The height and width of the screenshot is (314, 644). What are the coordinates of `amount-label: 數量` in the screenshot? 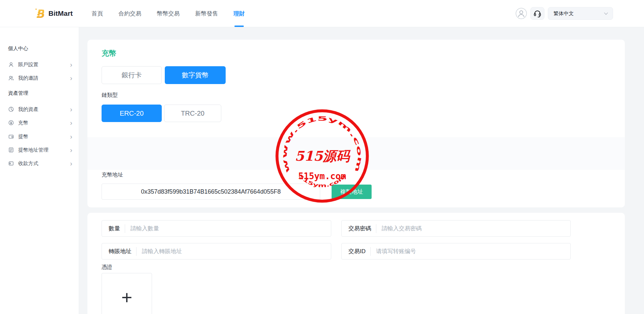 It's located at (114, 229).